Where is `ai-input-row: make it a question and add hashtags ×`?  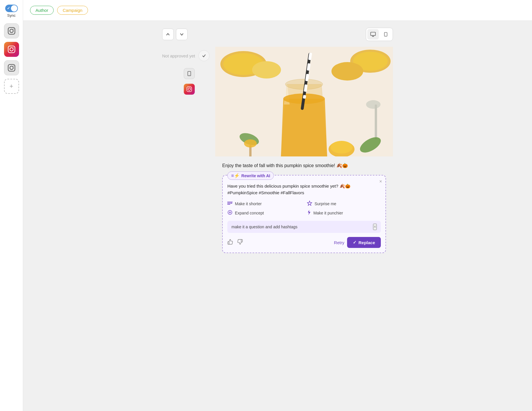
ai-input-row: make it a question and add hashtags × is located at coordinates (304, 227).